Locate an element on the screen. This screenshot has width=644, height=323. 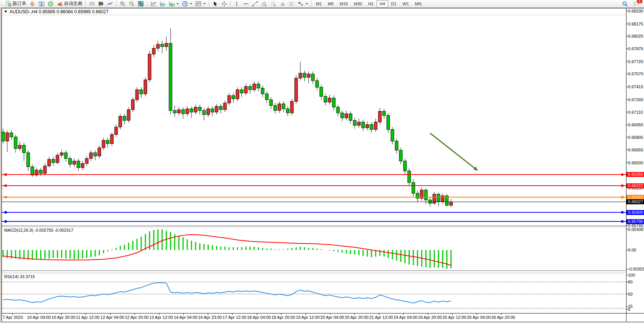
bar-chart-button is located at coordinates (92, 4).